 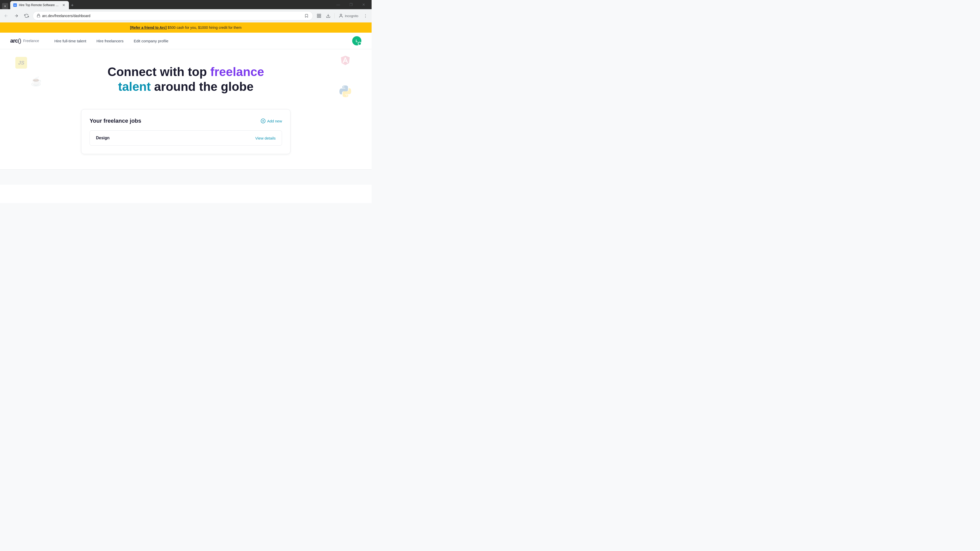 I want to click on jobs-header: Your freelance jobs Add new, so click(x=186, y=121).